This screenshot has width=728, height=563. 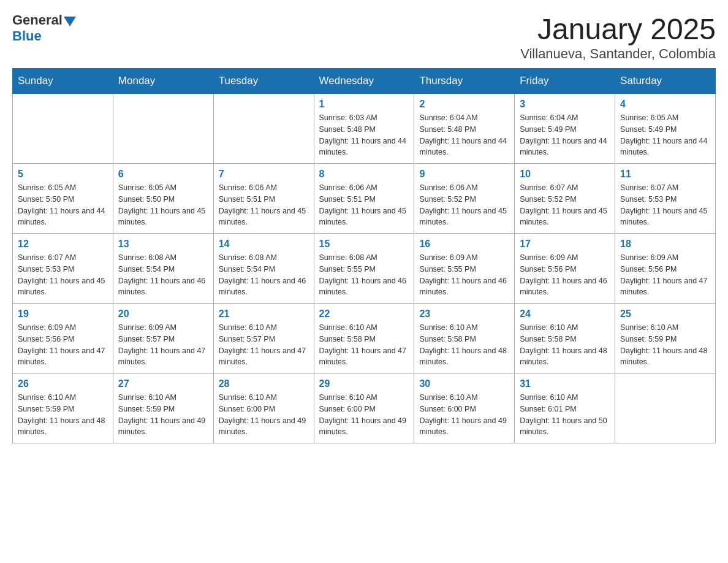 I want to click on day-number: 8, so click(x=364, y=174).